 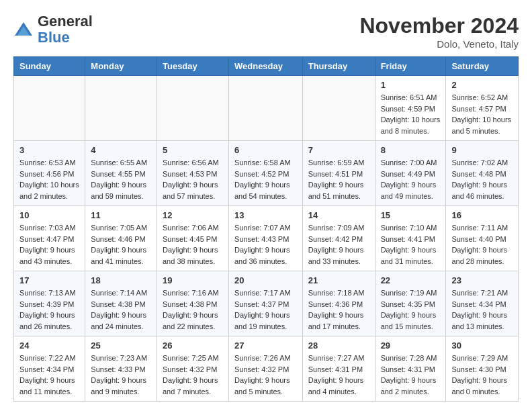 What do you see at coordinates (50, 66) in the screenshot?
I see `weekday-header: Sunday` at bounding box center [50, 66].